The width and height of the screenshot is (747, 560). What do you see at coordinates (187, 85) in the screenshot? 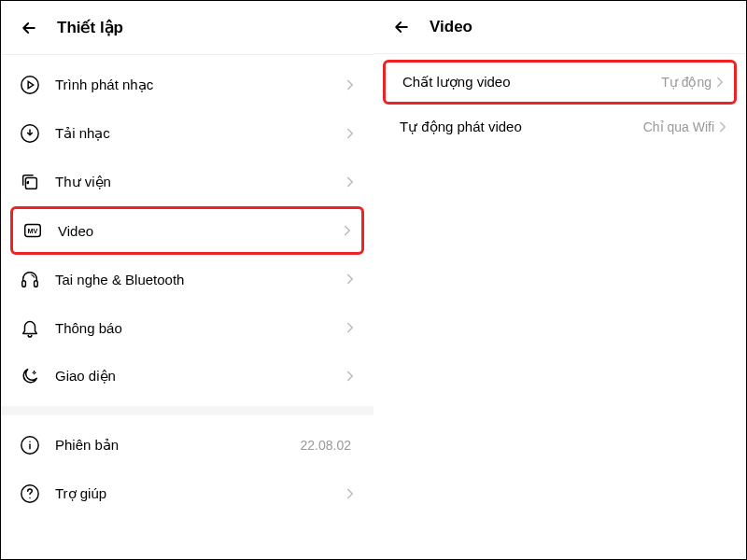
I see `settings-item-trinh-phat-nhac: Trình phát nhạc` at bounding box center [187, 85].